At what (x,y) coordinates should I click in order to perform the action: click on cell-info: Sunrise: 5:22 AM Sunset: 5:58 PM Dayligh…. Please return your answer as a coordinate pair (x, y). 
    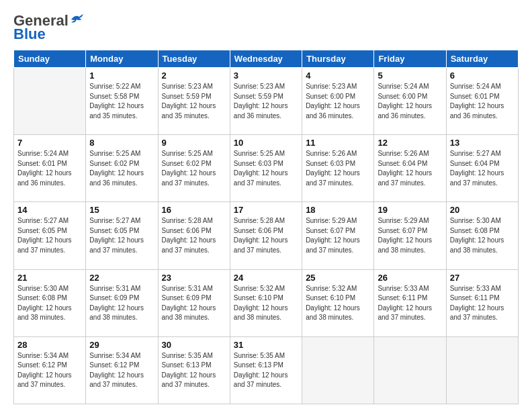
    Looking at the image, I should click on (122, 101).